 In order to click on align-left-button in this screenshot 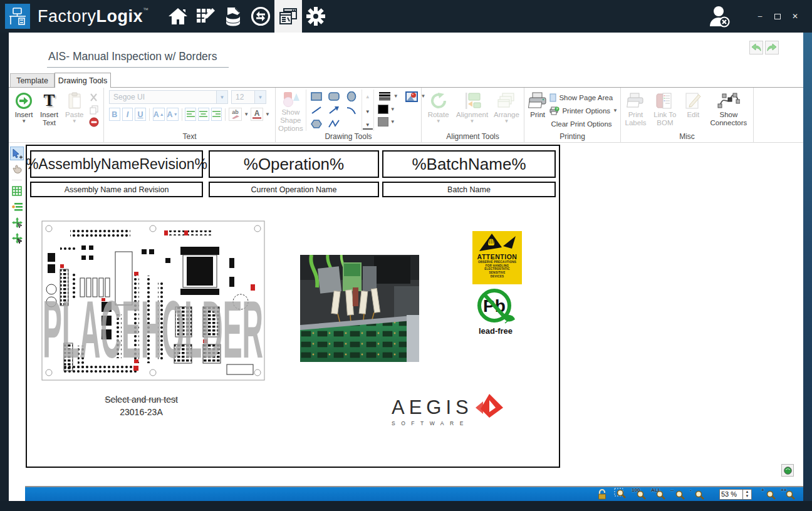, I will do `click(190, 114)`.